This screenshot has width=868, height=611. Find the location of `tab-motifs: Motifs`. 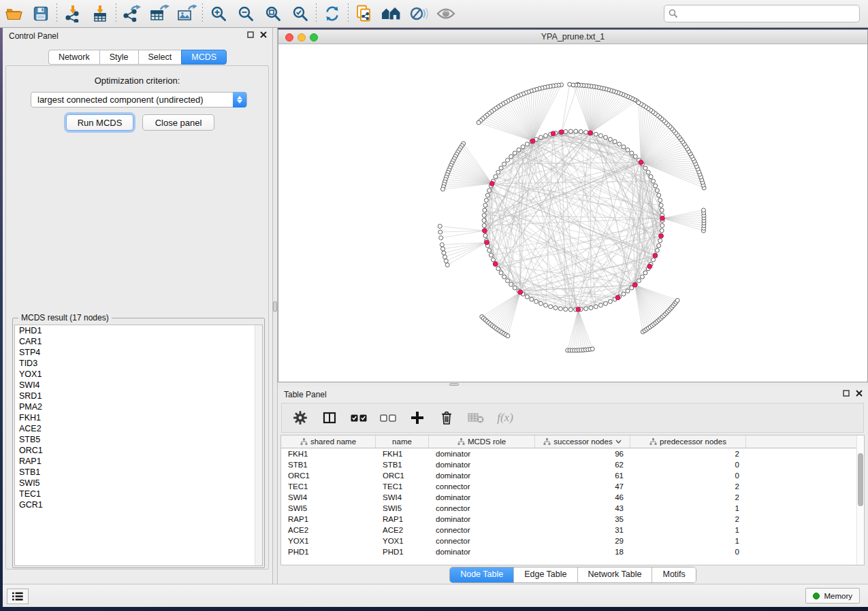

tab-motifs: Motifs is located at coordinates (674, 575).